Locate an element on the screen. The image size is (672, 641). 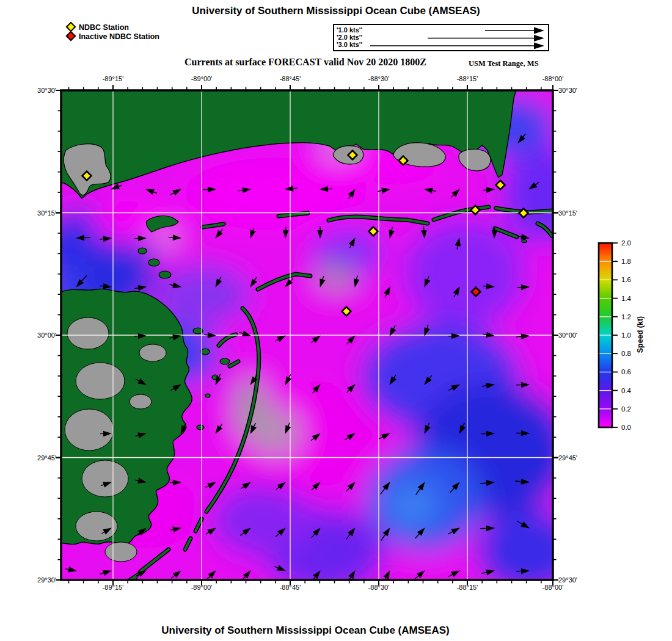
y-axis-label-left: 30°00' is located at coordinates (39, 335).